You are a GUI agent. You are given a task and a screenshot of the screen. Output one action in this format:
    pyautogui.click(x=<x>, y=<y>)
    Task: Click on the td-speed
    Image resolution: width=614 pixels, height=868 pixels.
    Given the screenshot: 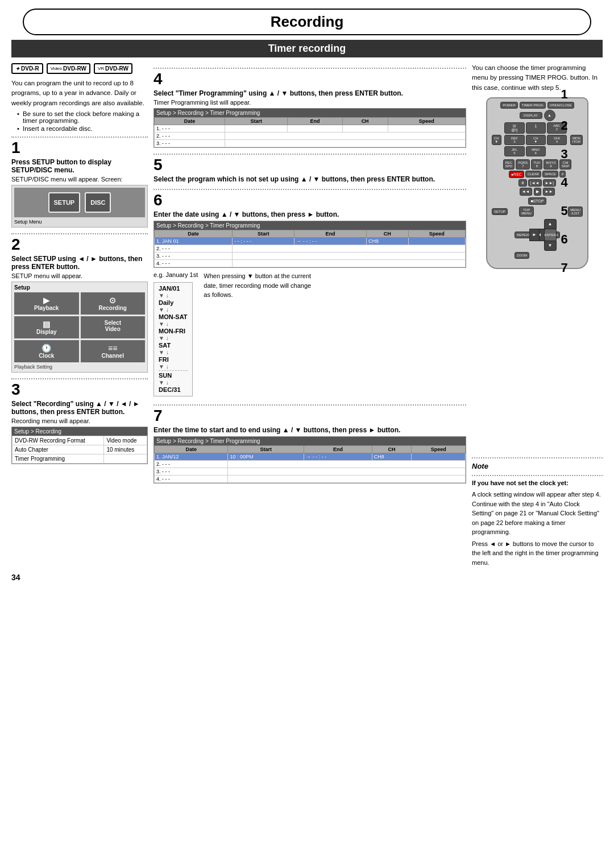 What is the action you would take?
    pyautogui.click(x=437, y=241)
    